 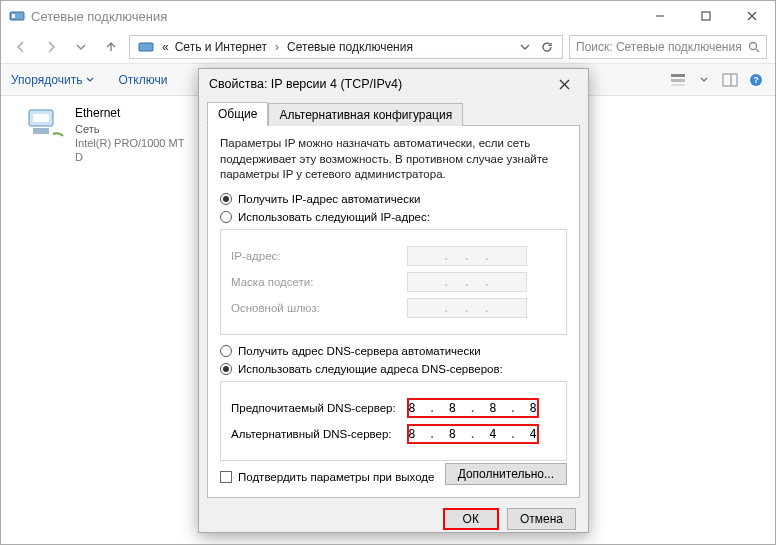 What do you see at coordinates (394, 369) in the screenshot?
I see `radio-dns-manual: Использовать следующие адреса DNS-сервер…` at bounding box center [394, 369].